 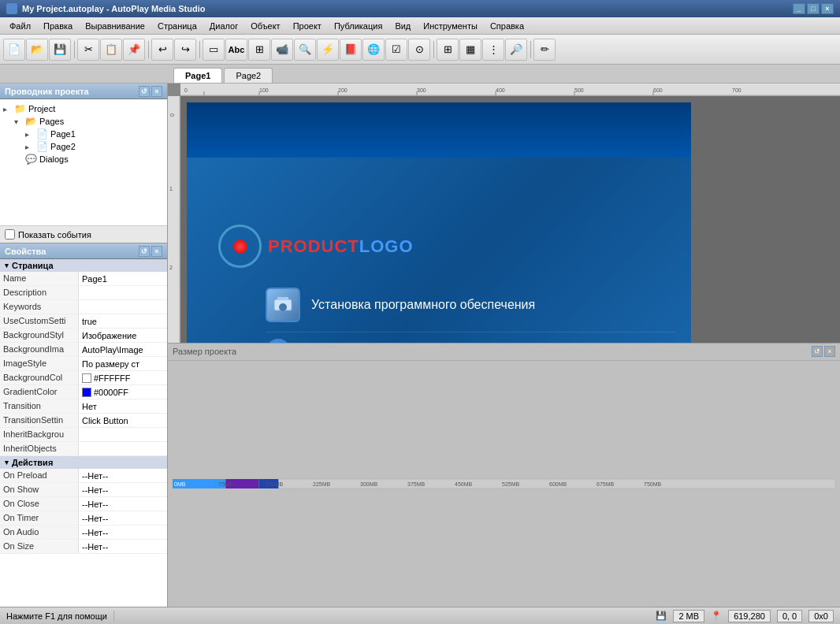 I want to click on prop-value-onshow: --Нет--, so click(x=123, y=490).